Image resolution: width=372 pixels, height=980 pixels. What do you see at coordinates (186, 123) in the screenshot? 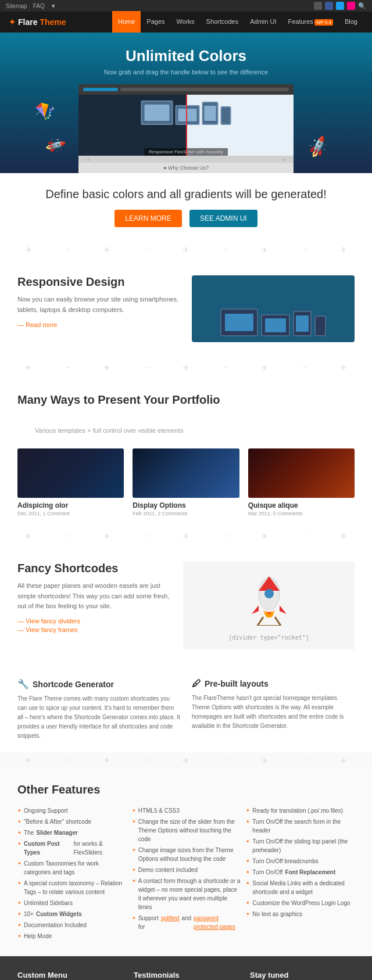
I see `hero-monitor-container: 🪁 🚀 🚀` at bounding box center [186, 123].